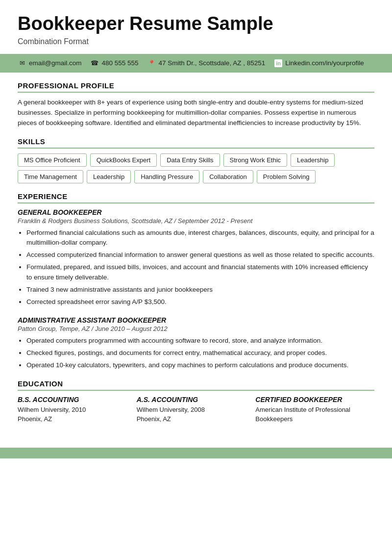 The image size is (392, 555). Describe the element at coordinates (319, 63) in the screenshot. I see `contact-linkedin: in Linkedin.com/in/yourprofile` at that location.